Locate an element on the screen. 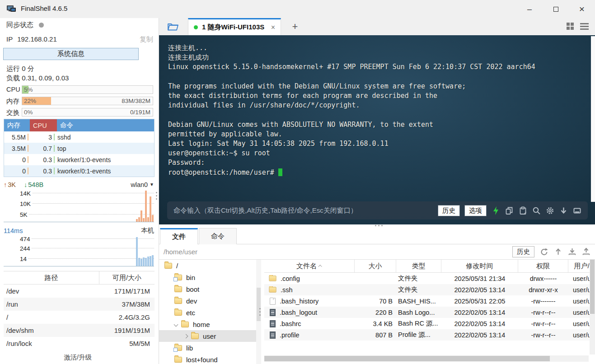 The image size is (595, 364). file-mtime: 2022/02/05 13:14 is located at coordinates (480, 324).